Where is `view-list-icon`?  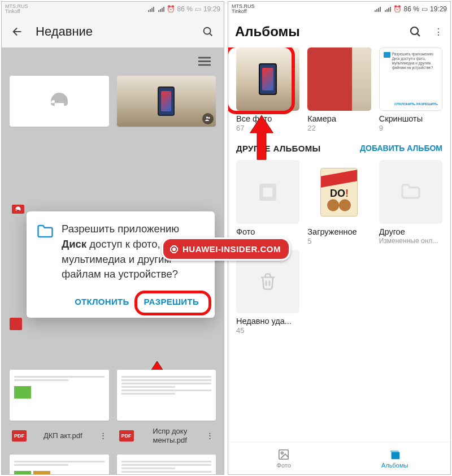 view-list-icon is located at coordinates (205, 61).